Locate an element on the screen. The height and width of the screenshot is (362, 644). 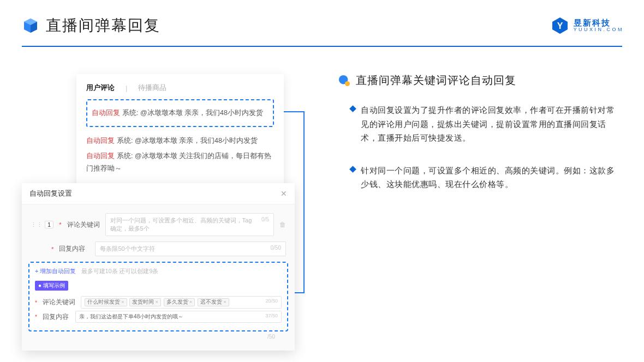
char-count: 20/50 is located at coordinates (272, 301).